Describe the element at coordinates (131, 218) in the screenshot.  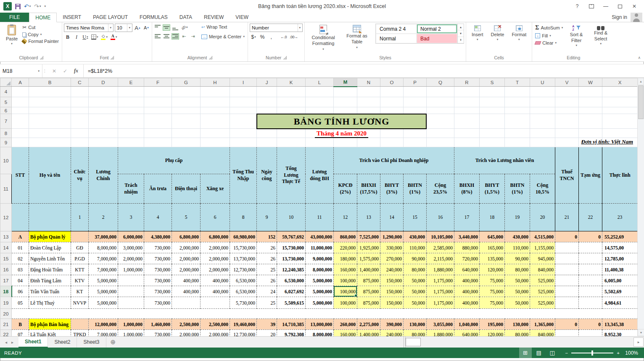
I see `column-number-cell: 3` at that location.